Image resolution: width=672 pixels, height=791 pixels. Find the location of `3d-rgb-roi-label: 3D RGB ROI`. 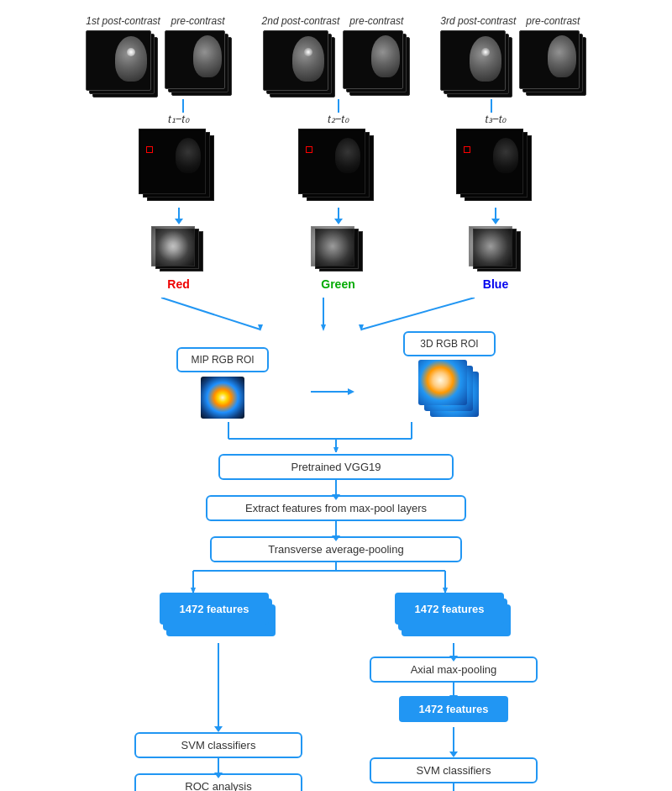

3d-rgb-roi-label: 3D RGB ROI is located at coordinates (449, 344).